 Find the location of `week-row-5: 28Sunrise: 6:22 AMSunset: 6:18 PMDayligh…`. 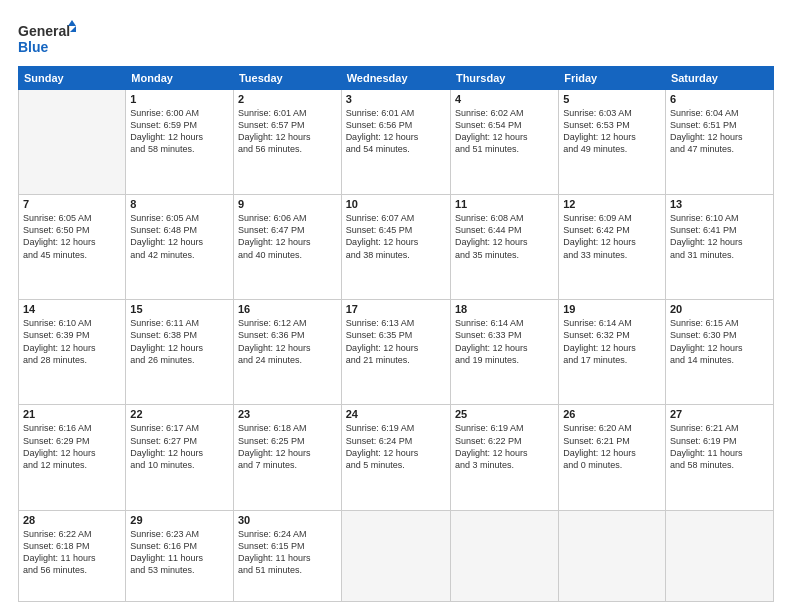

week-row-5: 28Sunrise: 6:22 AMSunset: 6:18 PMDayligh… is located at coordinates (396, 556).